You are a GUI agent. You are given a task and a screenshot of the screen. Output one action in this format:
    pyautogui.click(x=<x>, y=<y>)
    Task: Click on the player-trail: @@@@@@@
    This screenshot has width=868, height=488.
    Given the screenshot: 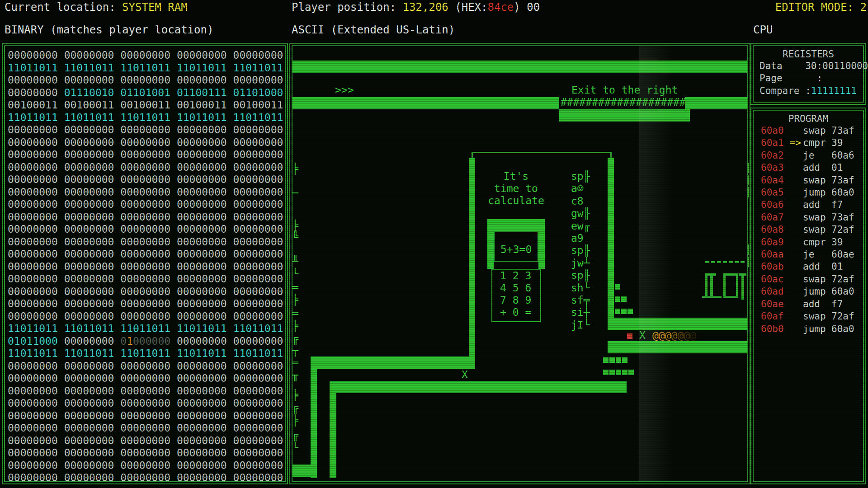 What is the action you would take?
    pyautogui.click(x=675, y=335)
    